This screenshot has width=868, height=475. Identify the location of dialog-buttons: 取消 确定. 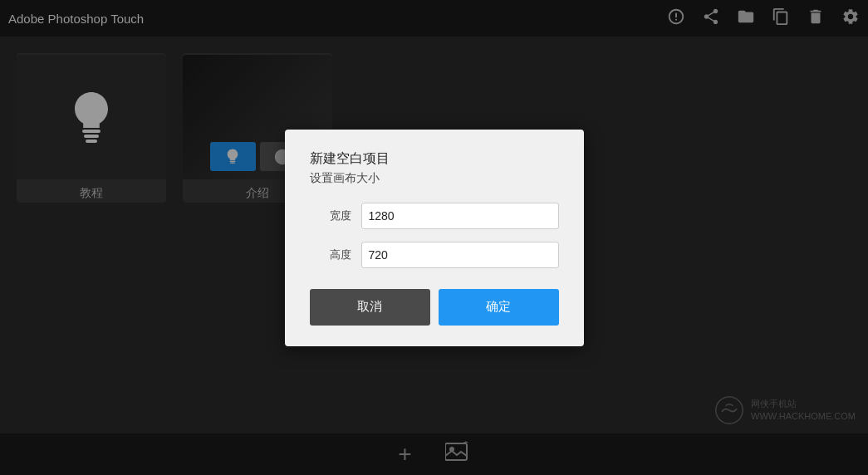
(434, 307).